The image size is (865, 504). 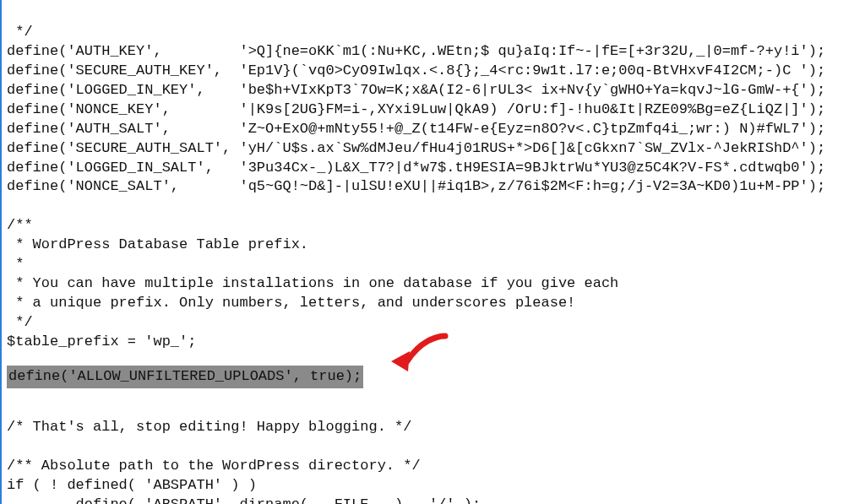 I want to click on table-prefix: $table_prefix = 'wp_';, so click(x=101, y=341).